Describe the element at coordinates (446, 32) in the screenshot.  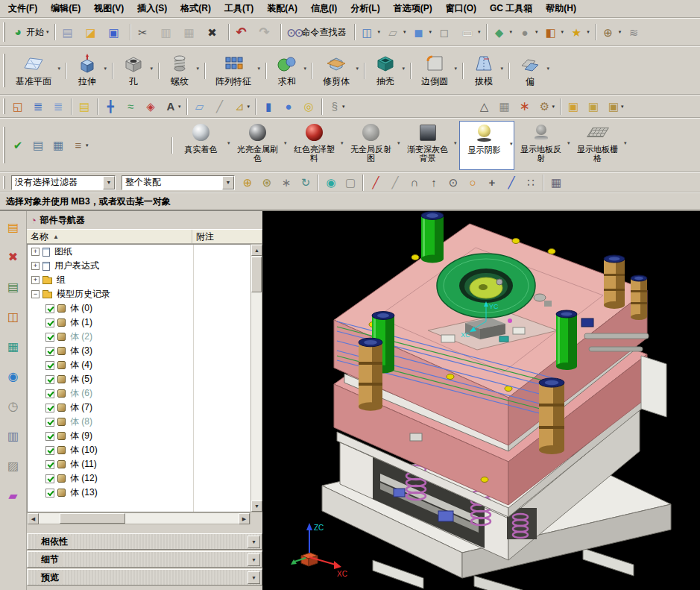
I see `wireframe-cube-button: ◻` at that location.